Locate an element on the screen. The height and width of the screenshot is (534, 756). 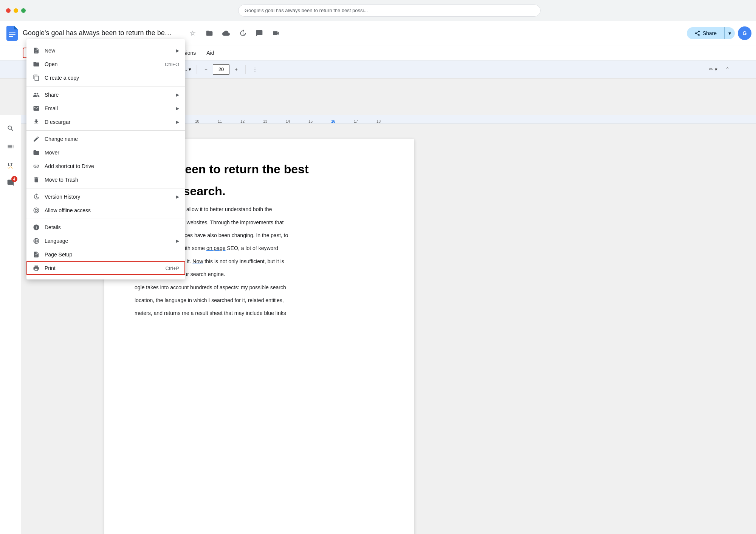
toolbar-more-btn: ⋮ is located at coordinates (255, 69).